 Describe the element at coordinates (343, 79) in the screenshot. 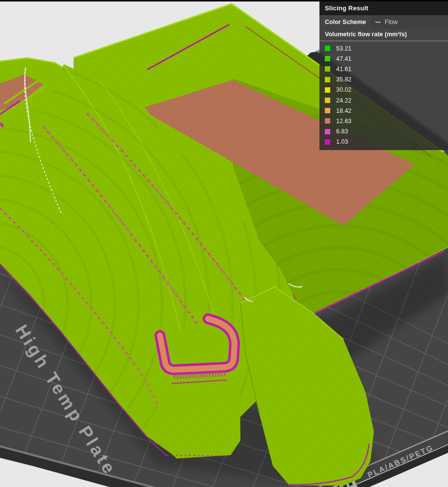

I see `legend-value: 35.82` at that location.